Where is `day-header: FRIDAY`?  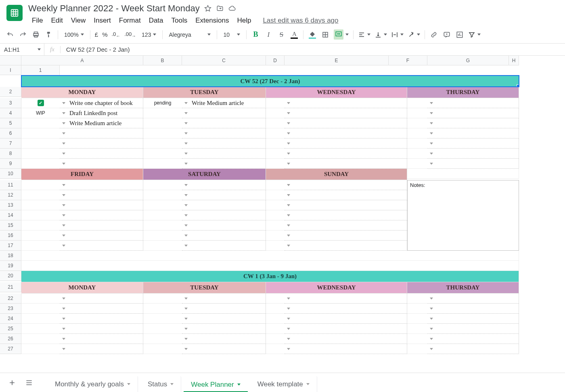
day-header: FRIDAY is located at coordinates (82, 174).